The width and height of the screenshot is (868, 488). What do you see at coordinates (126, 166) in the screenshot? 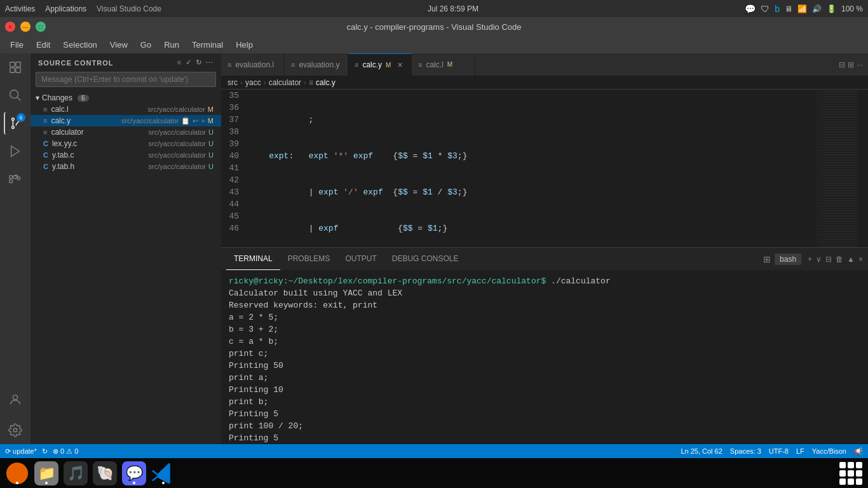
I see `file-item-ytabh: C y.tab.h src/yacc/calculator U` at bounding box center [126, 166].